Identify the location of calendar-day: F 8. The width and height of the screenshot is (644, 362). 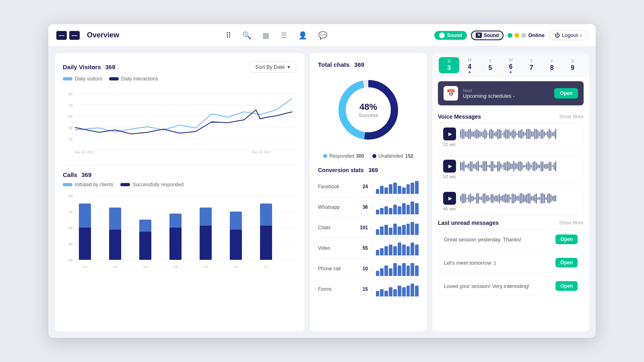
(552, 65).